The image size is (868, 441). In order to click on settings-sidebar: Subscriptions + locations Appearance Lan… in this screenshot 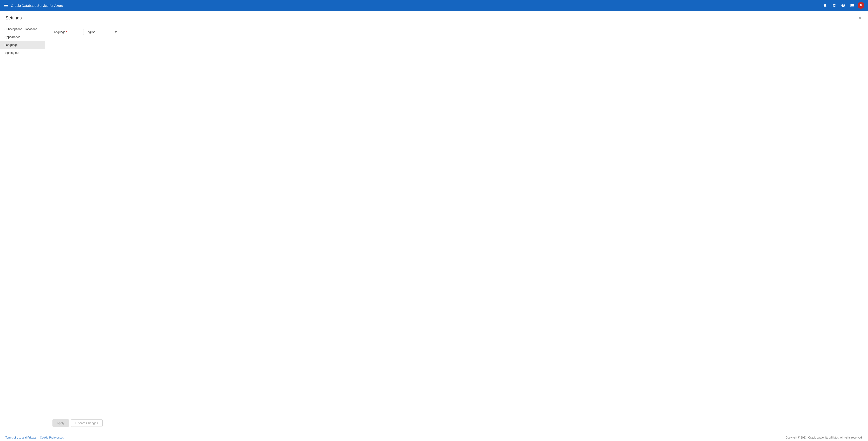, I will do `click(23, 228)`.